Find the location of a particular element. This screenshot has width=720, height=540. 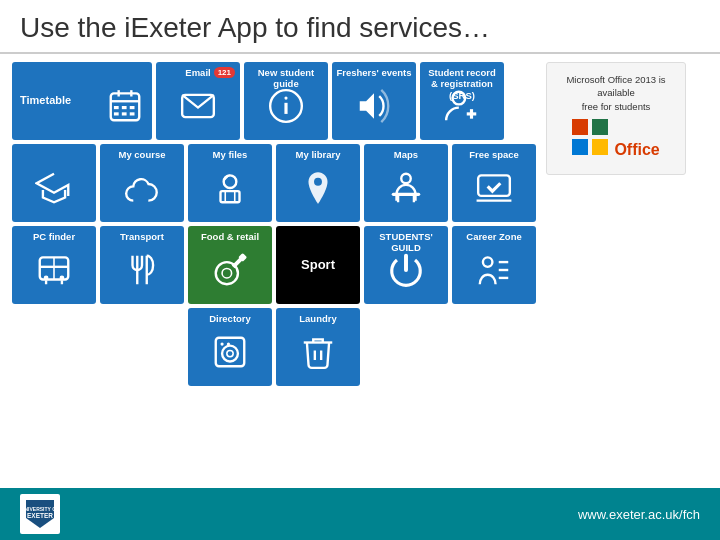

tile-bin-days-label: Laundry is located at coordinates (318, 318).